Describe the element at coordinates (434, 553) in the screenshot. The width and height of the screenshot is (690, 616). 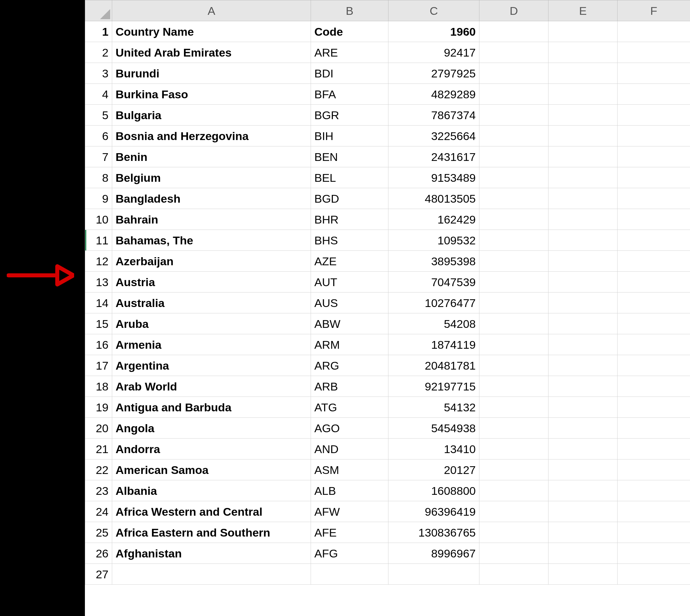
I see `cell: 8996967` at that location.